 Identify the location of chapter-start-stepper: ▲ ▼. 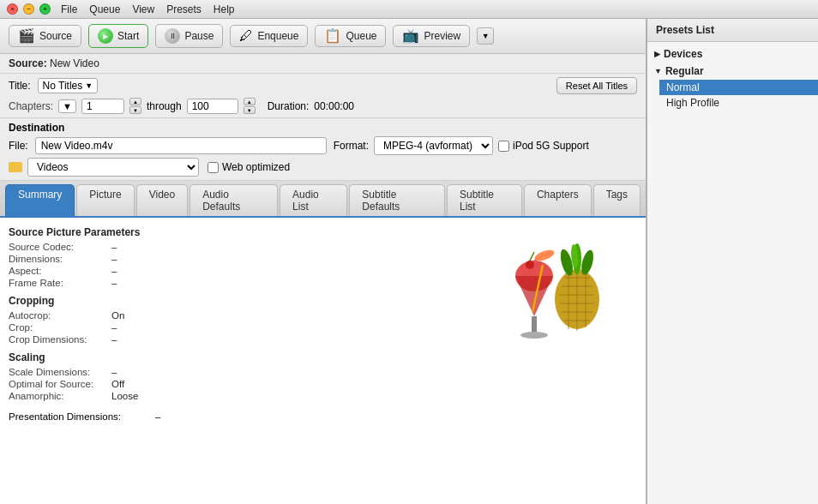
(135, 106).